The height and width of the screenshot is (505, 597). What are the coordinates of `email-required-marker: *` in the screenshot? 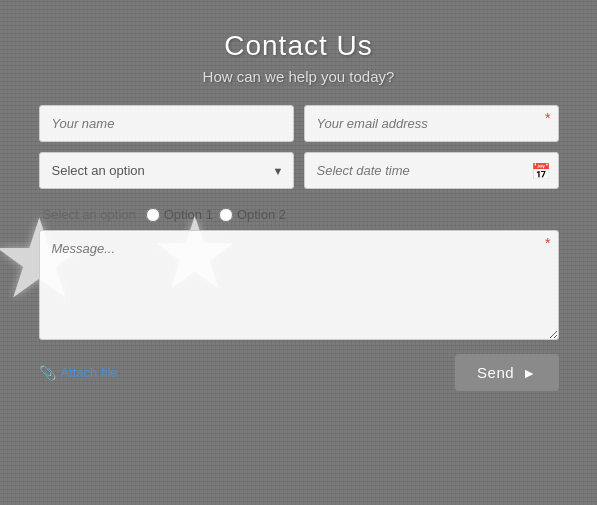 It's located at (548, 118).